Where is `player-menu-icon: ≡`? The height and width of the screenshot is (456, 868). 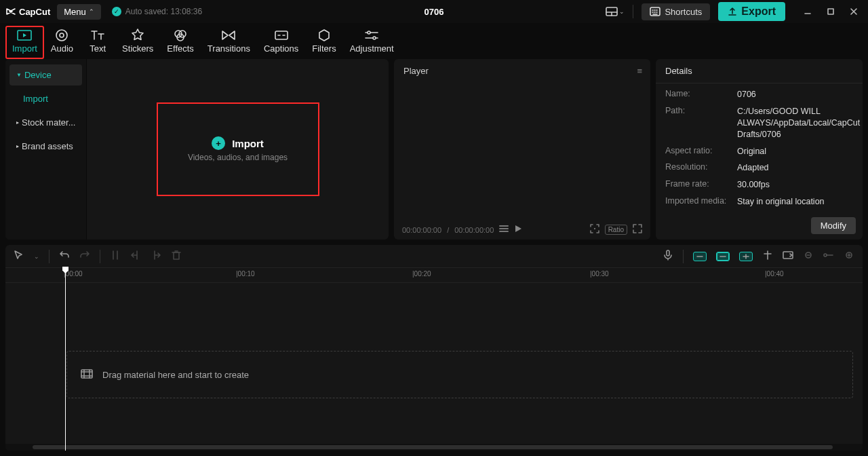 player-menu-icon: ≡ is located at coordinates (639, 71).